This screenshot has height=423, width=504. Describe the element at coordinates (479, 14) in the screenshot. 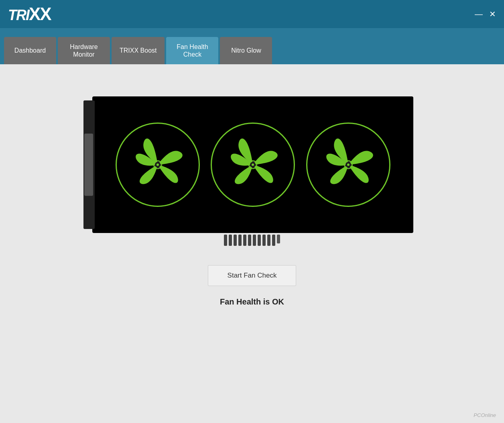

I see `minimize-button: —` at that location.